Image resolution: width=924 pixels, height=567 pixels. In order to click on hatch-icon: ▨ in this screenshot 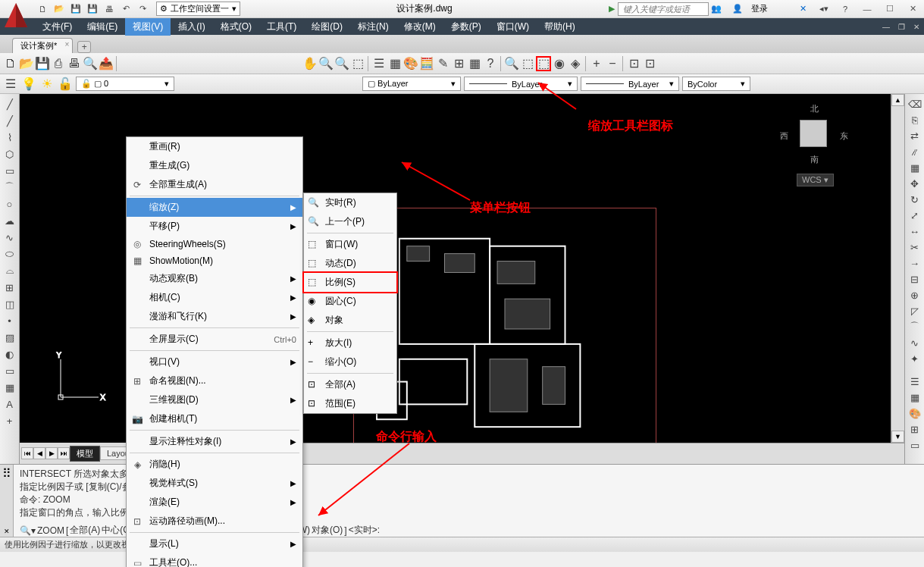, I will do `click(10, 337)`.